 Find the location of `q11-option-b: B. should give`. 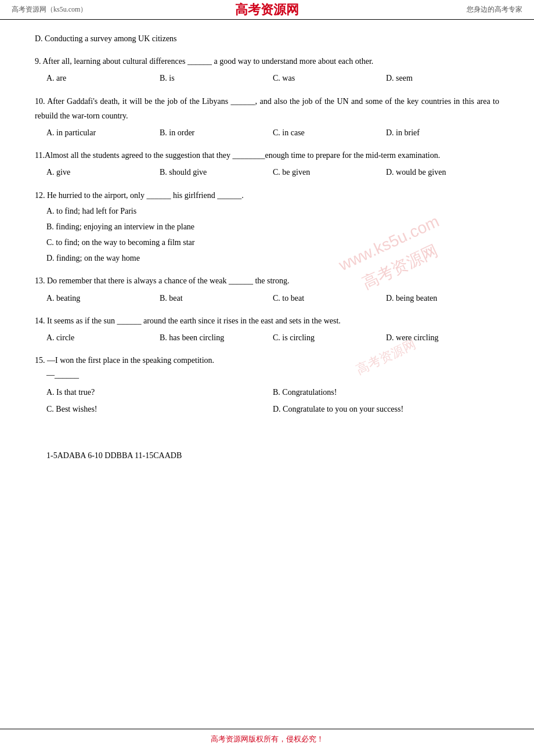

q11-option-b: B. should give is located at coordinates (216, 172).